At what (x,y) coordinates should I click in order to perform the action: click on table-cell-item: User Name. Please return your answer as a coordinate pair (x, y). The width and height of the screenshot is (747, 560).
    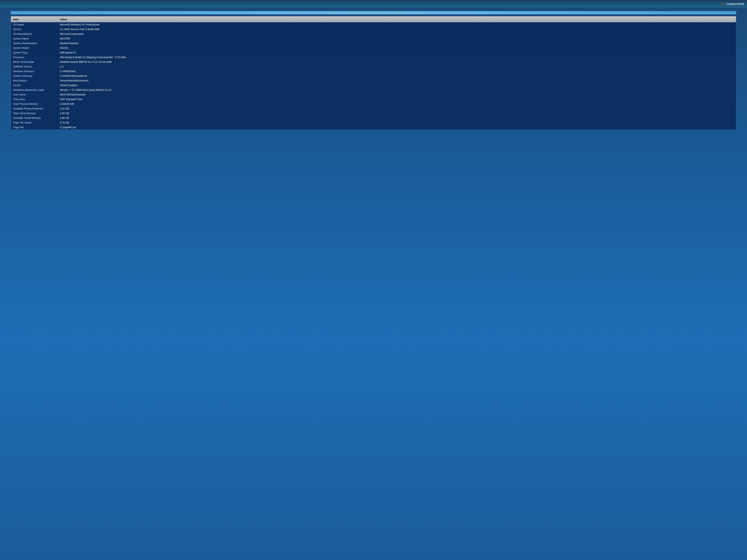
    Looking at the image, I should click on (34, 95).